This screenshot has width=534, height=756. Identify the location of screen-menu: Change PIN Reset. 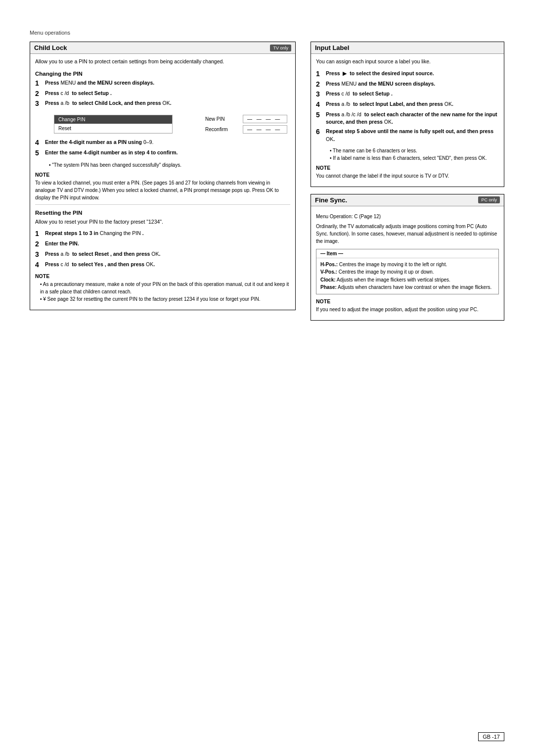
(113, 124).